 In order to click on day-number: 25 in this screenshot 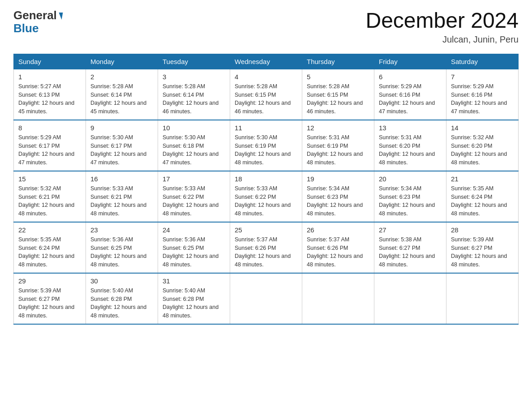, I will do `click(266, 230)`.